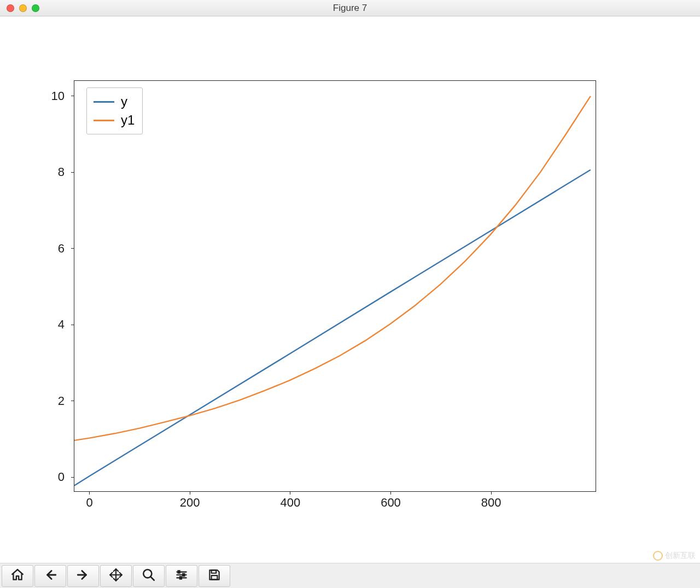 The width and height of the screenshot is (700, 588). What do you see at coordinates (10, 8) in the screenshot?
I see `close-window-button` at bounding box center [10, 8].